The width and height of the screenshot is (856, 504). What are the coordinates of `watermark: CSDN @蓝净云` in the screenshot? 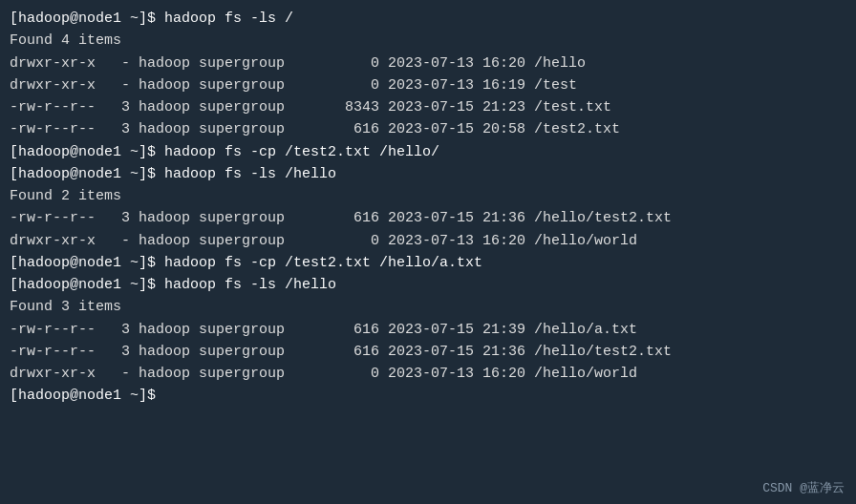 It's located at (803, 488).